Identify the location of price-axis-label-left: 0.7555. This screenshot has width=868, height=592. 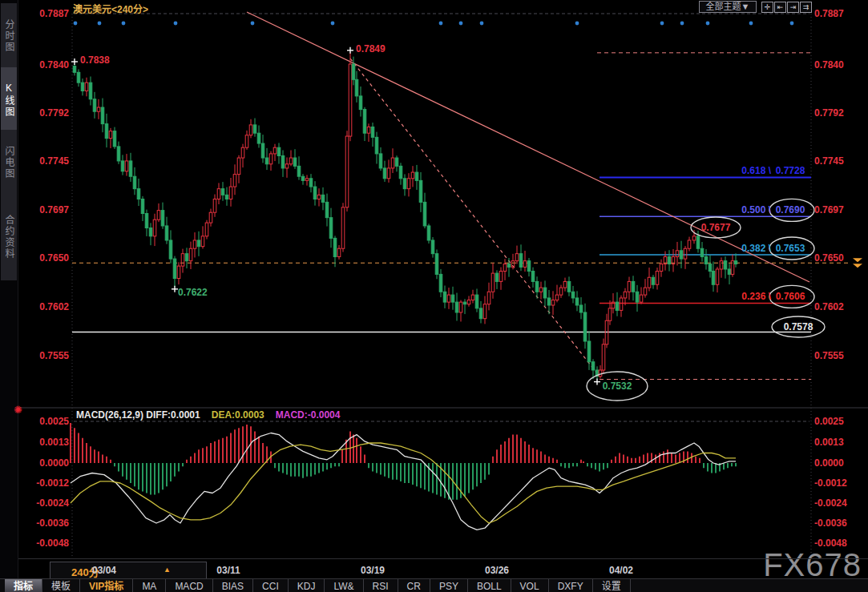
(43, 356).